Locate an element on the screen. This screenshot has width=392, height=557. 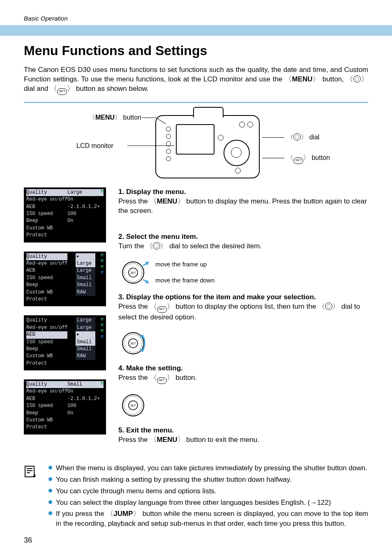
step-4-heading: 4. Make the setting. is located at coordinates (150, 368).